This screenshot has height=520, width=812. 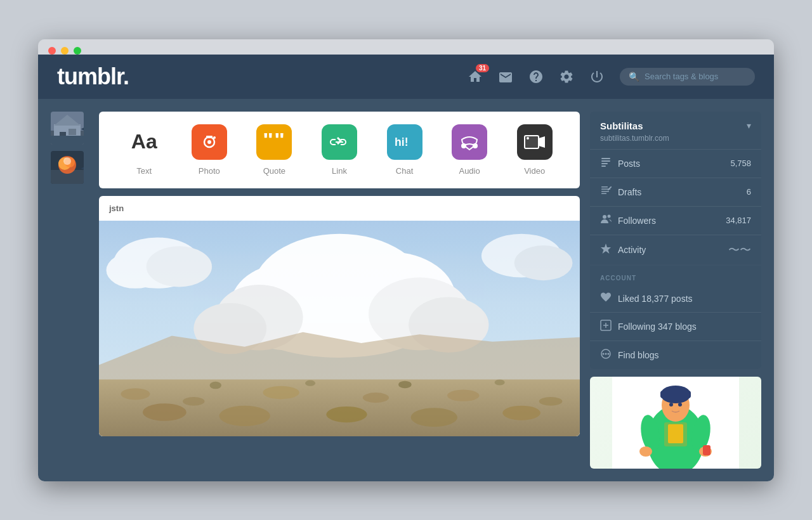 What do you see at coordinates (676, 299) in the screenshot?
I see `liked-row: Liked 18,377 posts` at bounding box center [676, 299].